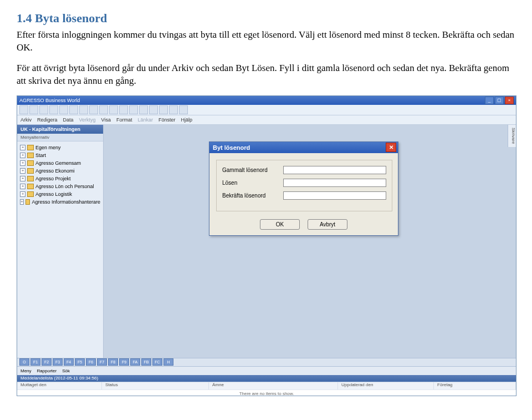 This screenshot has height=420, width=532. I want to click on confirm-password-label: Bekräfta lösenord, so click(253, 195).